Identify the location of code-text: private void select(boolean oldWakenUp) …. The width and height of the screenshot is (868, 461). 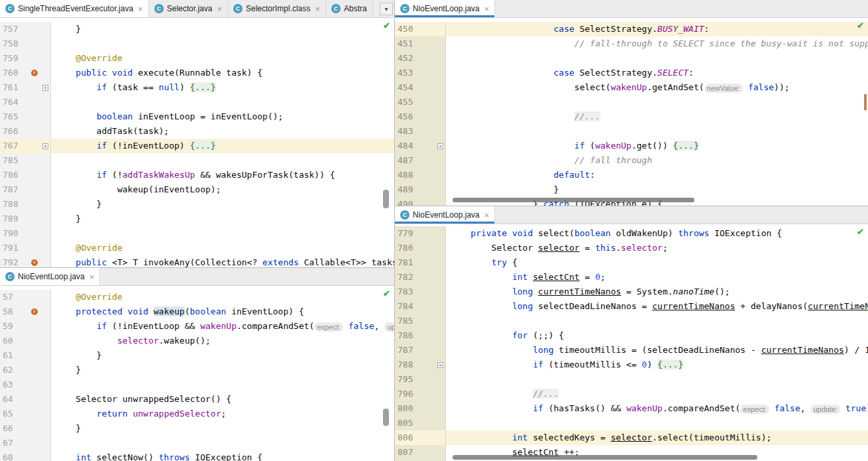
(657, 233).